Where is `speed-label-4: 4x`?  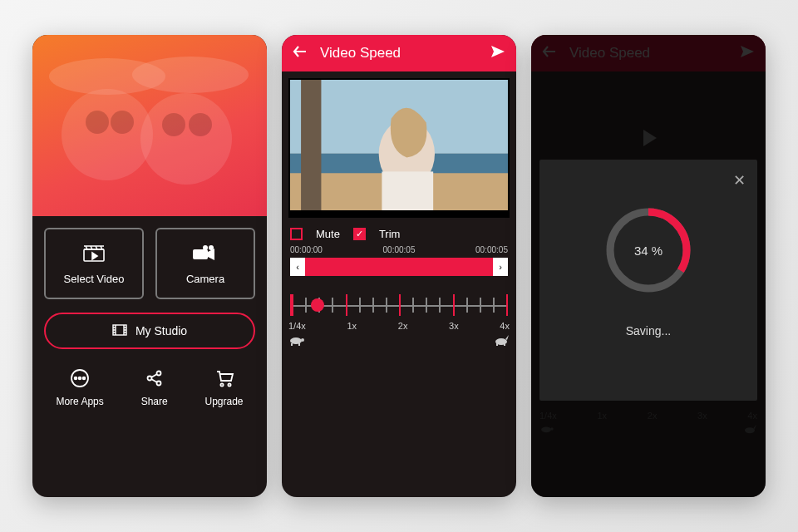
speed-label-4: 4x is located at coordinates (505, 326).